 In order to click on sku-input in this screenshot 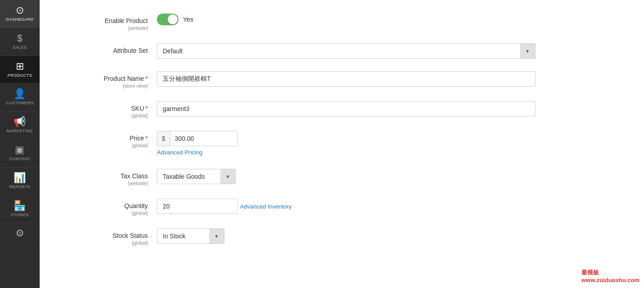, I will do `click(346, 109)`.